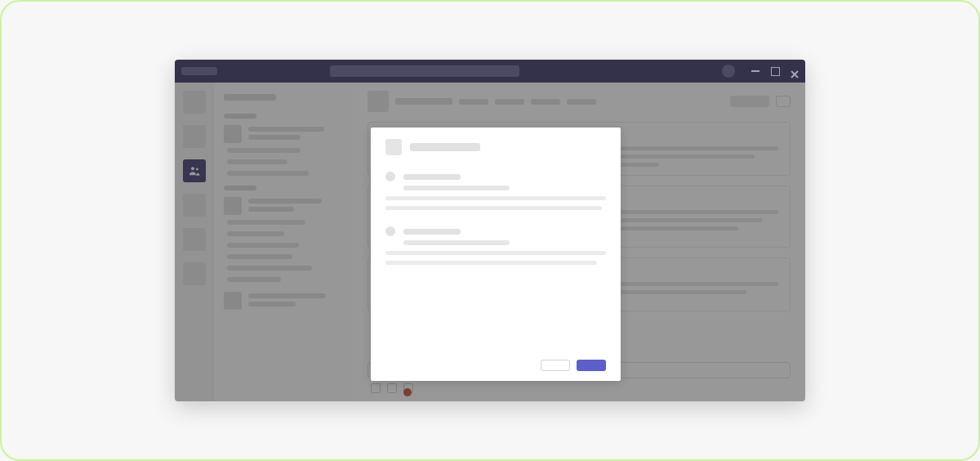 The height and width of the screenshot is (461, 980). I want to click on dialog, so click(496, 254).